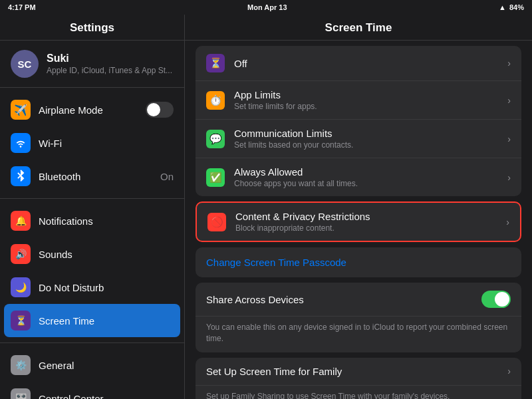 This screenshot has height=399, width=532. What do you see at coordinates (21, 254) in the screenshot?
I see `sounds-icon: 🔊` at bounding box center [21, 254].